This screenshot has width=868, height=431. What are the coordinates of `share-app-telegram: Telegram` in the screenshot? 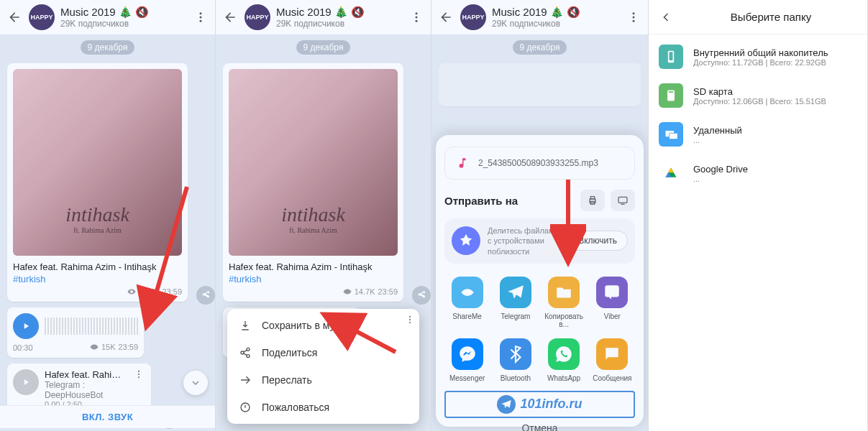 It's located at (515, 302).